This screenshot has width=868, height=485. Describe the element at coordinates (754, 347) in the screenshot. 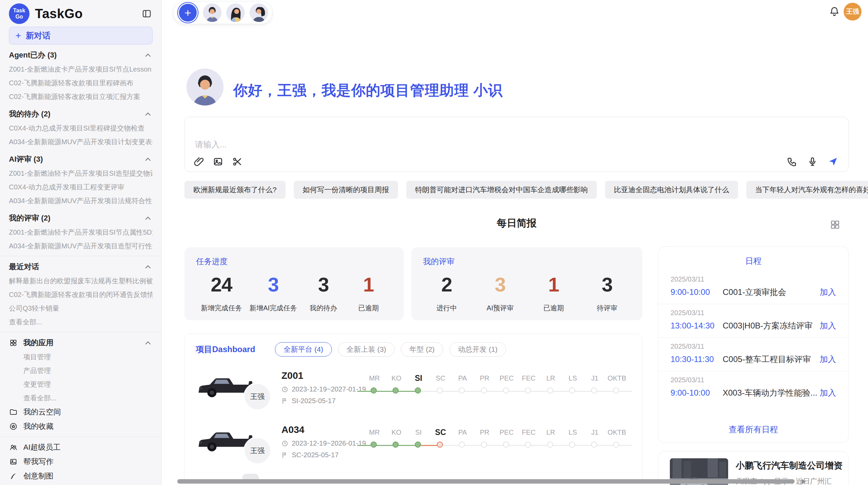

I see `schedule-date: 2025/03/11` at that location.